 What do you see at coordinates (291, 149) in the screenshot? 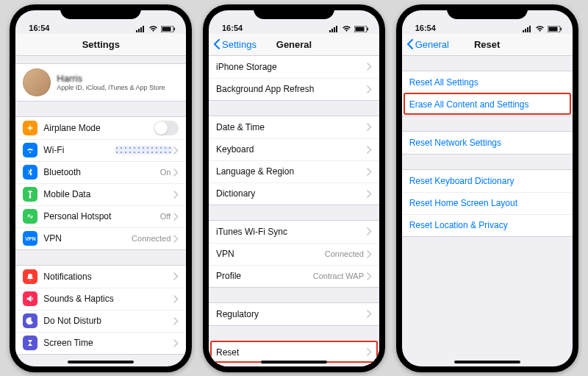
I see `row-label: Keyboard` at bounding box center [291, 149].